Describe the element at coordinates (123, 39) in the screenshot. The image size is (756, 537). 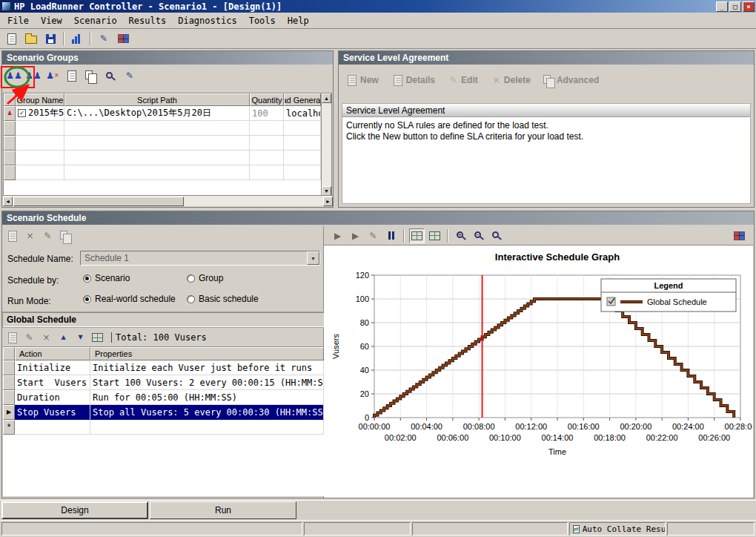
I see `results-settings-button` at that location.